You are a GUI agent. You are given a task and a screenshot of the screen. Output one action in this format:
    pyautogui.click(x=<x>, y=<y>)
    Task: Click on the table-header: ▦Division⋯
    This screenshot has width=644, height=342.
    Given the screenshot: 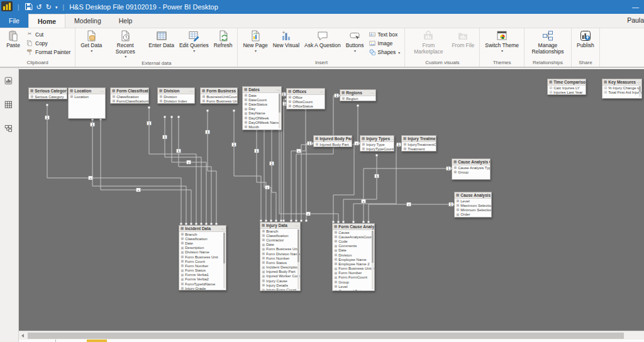 What is the action you would take?
    pyautogui.click(x=176, y=91)
    